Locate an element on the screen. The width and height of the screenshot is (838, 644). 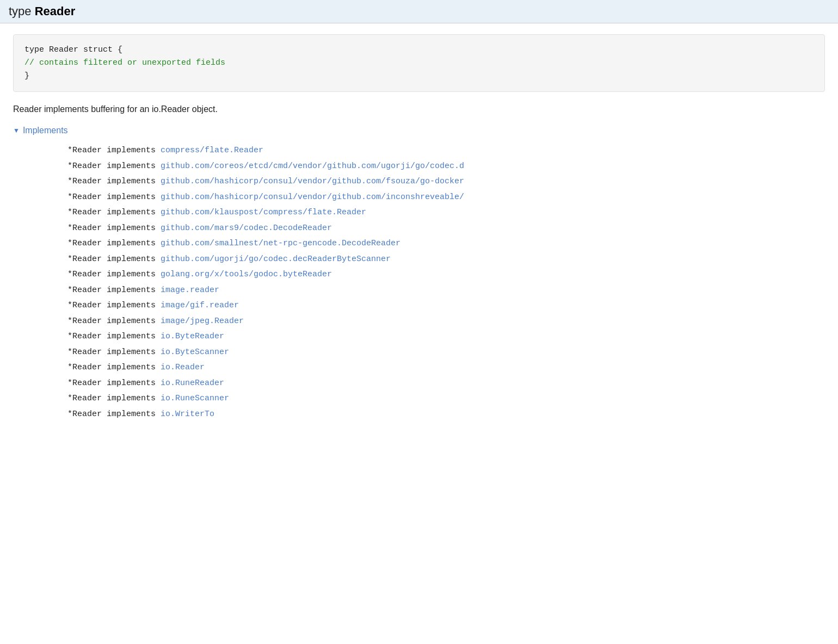
implements-item: *Reader implements github.com/coreos/etc… is located at coordinates (446, 166).